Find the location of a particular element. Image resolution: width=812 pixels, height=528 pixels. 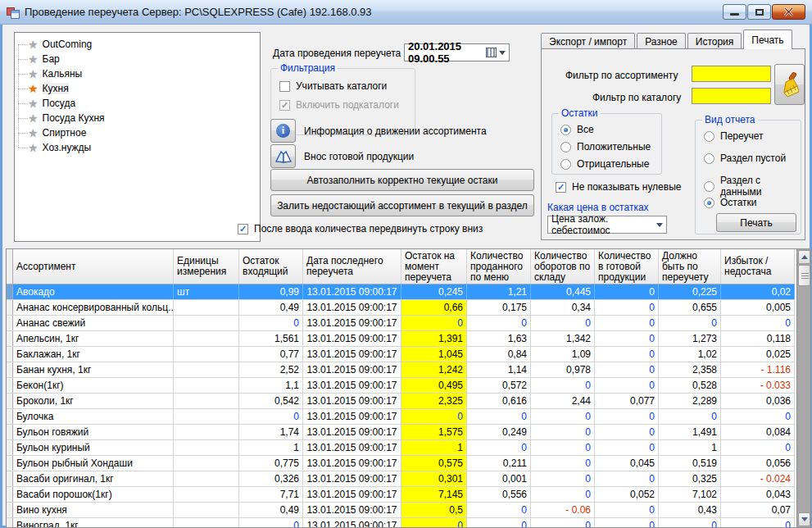

table-cell: 0,001 is located at coordinates (499, 479).